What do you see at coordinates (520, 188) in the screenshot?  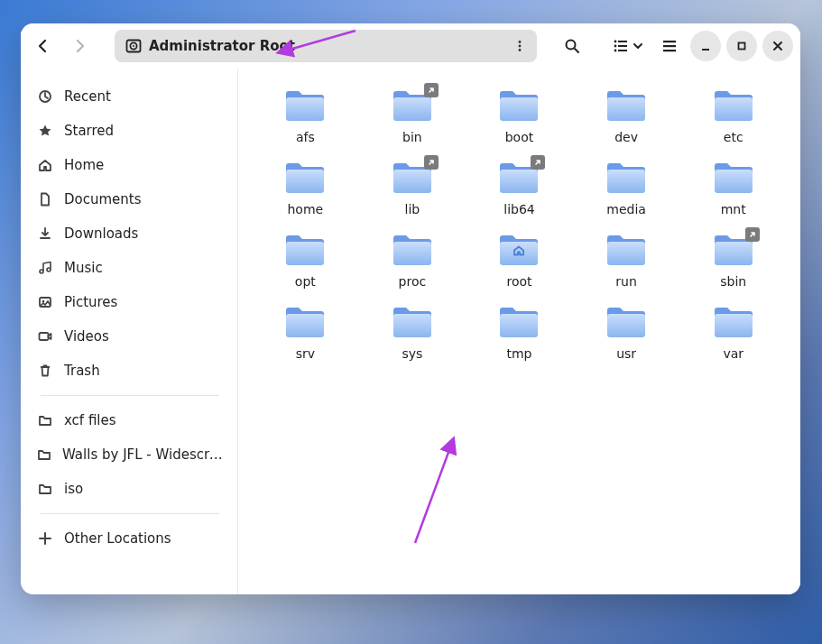 I see `folder-item: lib64` at bounding box center [520, 188].